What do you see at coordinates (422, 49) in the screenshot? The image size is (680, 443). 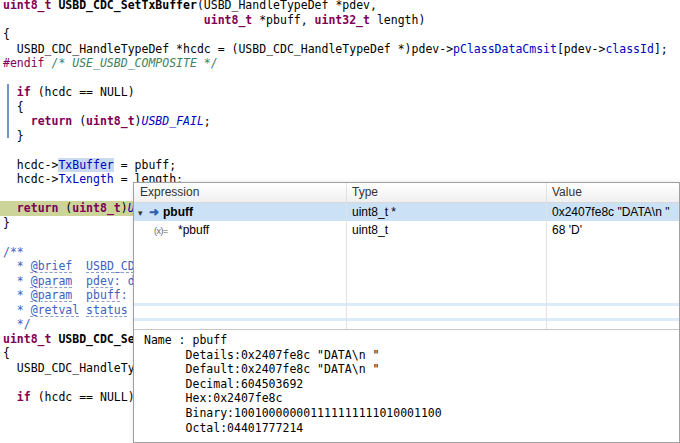 I see `code-token: *)pdev->` at bounding box center [422, 49].